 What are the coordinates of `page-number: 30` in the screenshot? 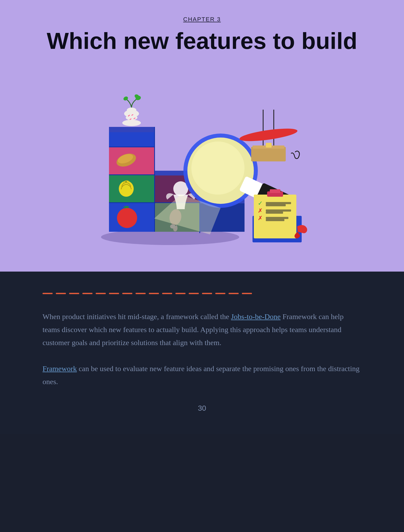 It's located at (202, 408).